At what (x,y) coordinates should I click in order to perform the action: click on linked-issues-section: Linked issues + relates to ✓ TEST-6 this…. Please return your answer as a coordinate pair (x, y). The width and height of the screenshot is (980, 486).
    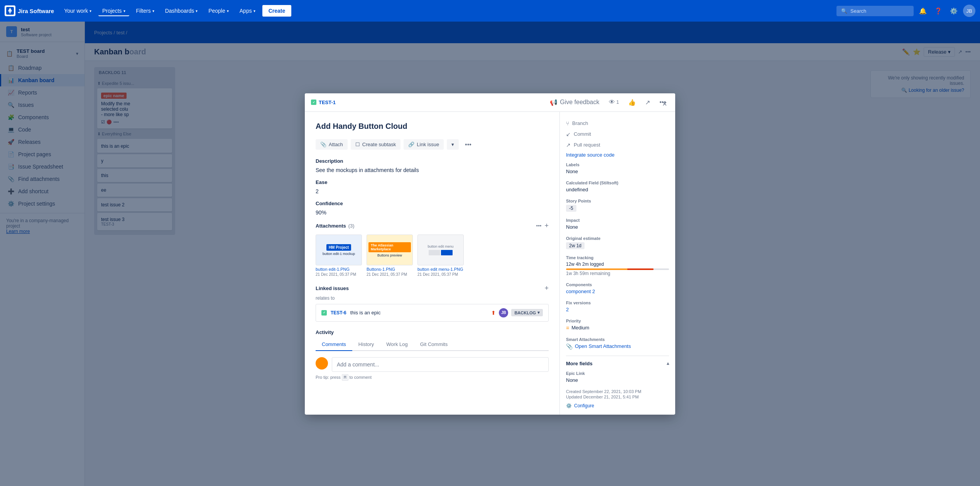
    Looking at the image, I should click on (432, 303).